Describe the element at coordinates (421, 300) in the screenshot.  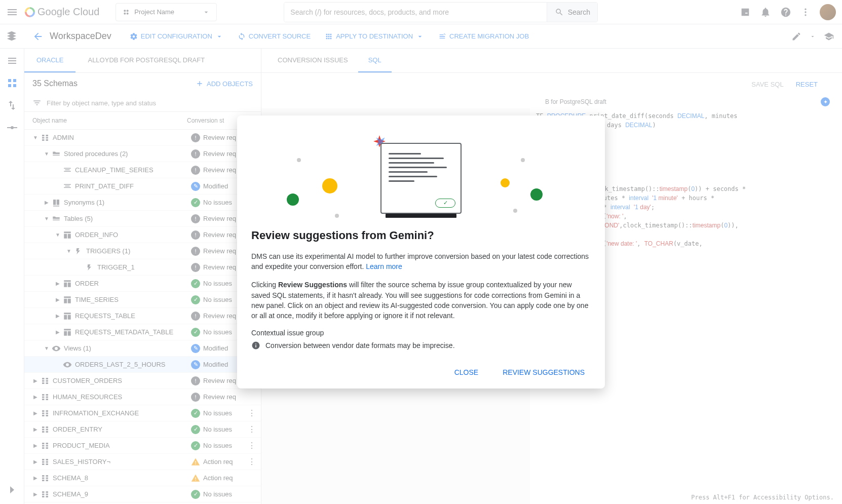
I see `dialog-body-2: Clicking Review Suggestions will filter …` at that location.